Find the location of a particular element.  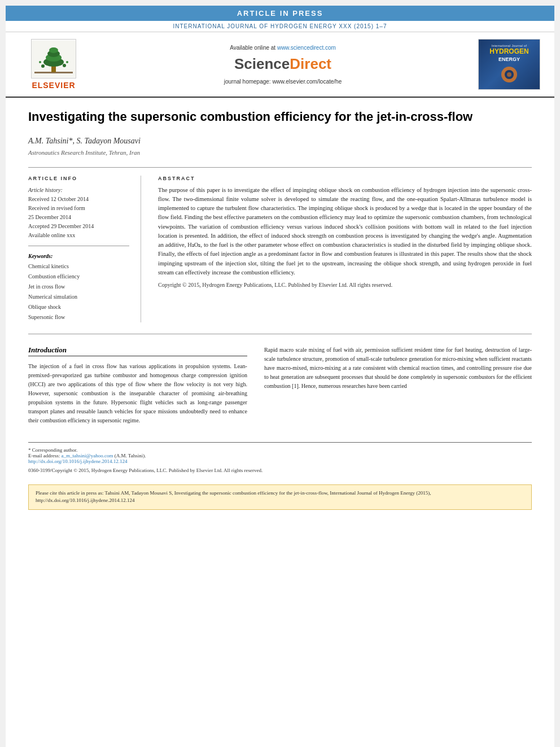

keywords-list: Chemical kinetics Combustion efficiency … is located at coordinates (79, 292).